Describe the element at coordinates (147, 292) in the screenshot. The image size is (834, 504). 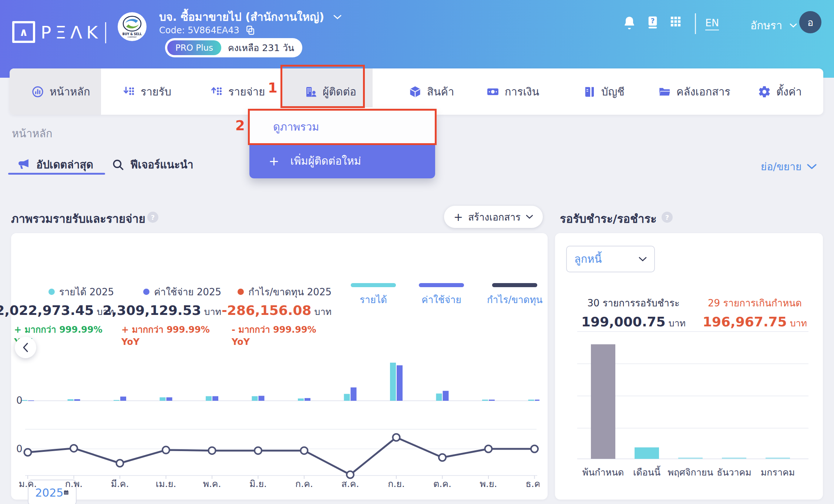
I see `expense-dot` at that location.